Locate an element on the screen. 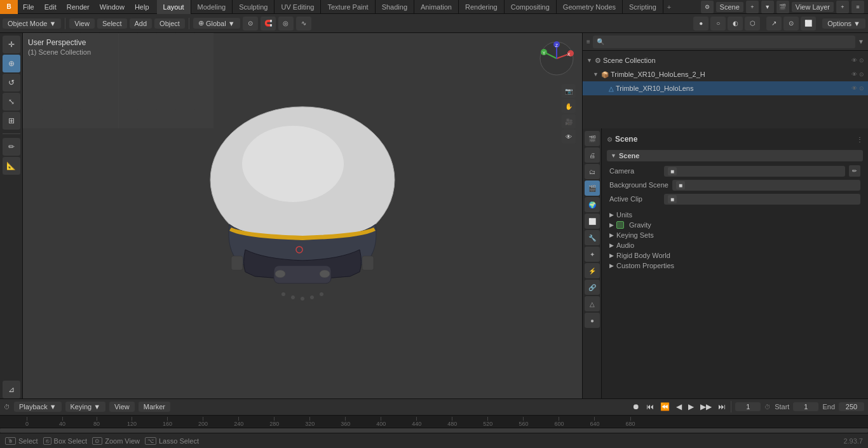 The image size is (868, 448). viewport-shading-wireframe: ⬡ is located at coordinates (752, 24).